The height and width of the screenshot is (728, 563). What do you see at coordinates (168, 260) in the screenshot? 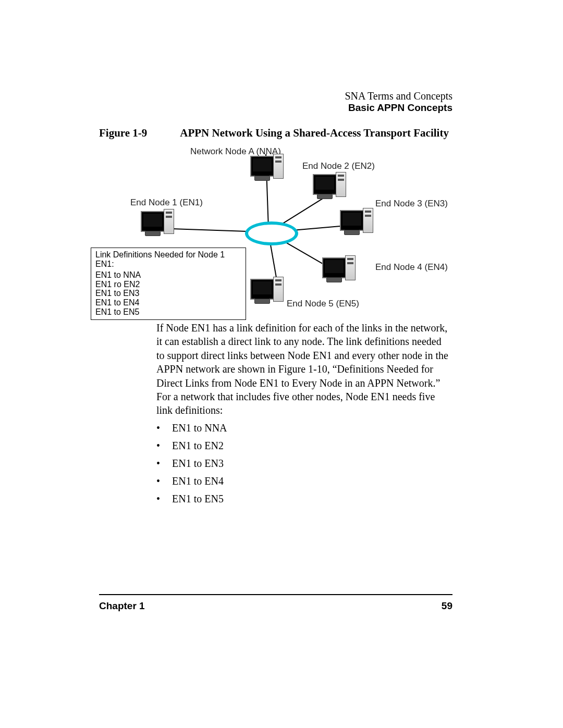
I see `linkbox-title: Link Definitions Needed for Node 1 EN1:` at bounding box center [168, 260].